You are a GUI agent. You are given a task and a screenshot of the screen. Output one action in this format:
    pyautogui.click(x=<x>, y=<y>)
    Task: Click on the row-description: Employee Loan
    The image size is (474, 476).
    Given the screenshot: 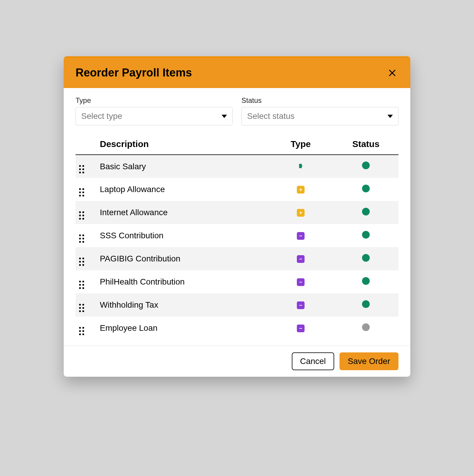 What is the action you would take?
    pyautogui.click(x=182, y=328)
    